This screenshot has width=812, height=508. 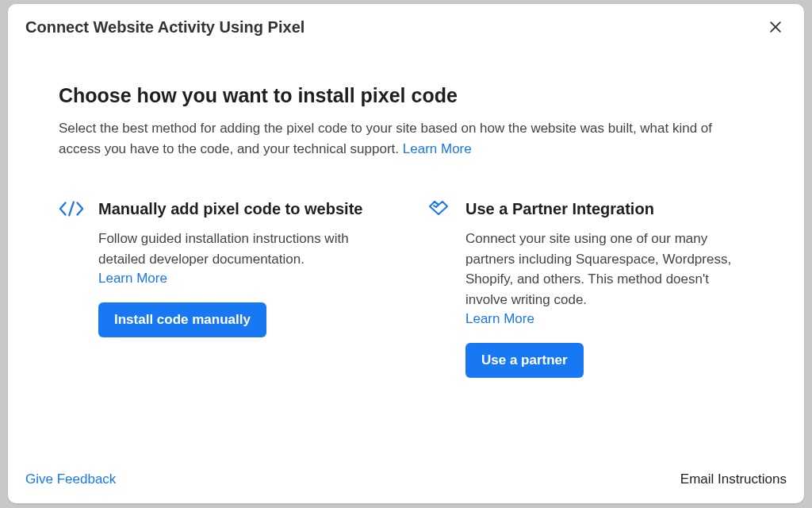 What do you see at coordinates (609, 209) in the screenshot?
I see `option-partner-title: Use a Partner Integration` at bounding box center [609, 209].